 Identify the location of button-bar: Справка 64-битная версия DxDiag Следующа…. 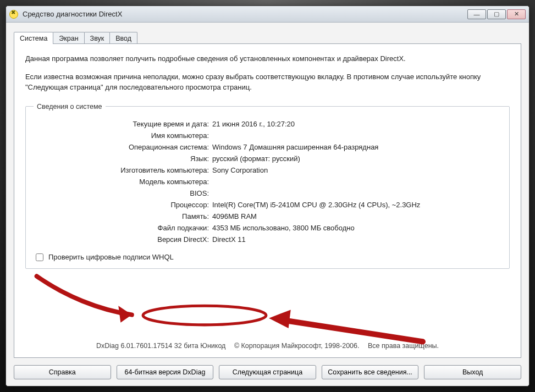
(267, 372).